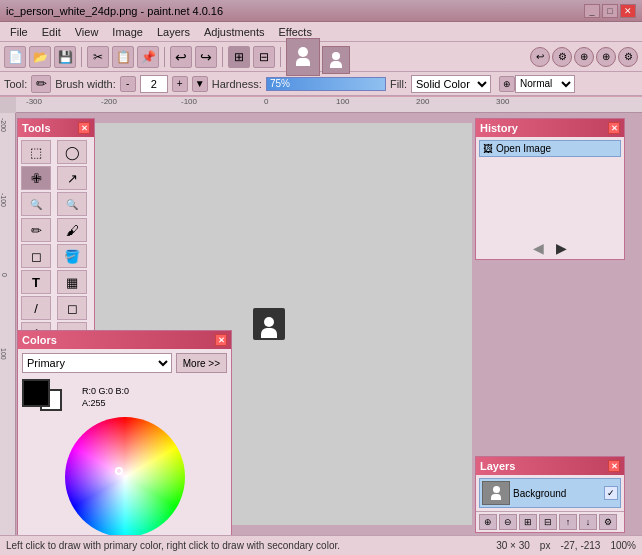  I want to click on ruler-label-200: 200, so click(422, 102).